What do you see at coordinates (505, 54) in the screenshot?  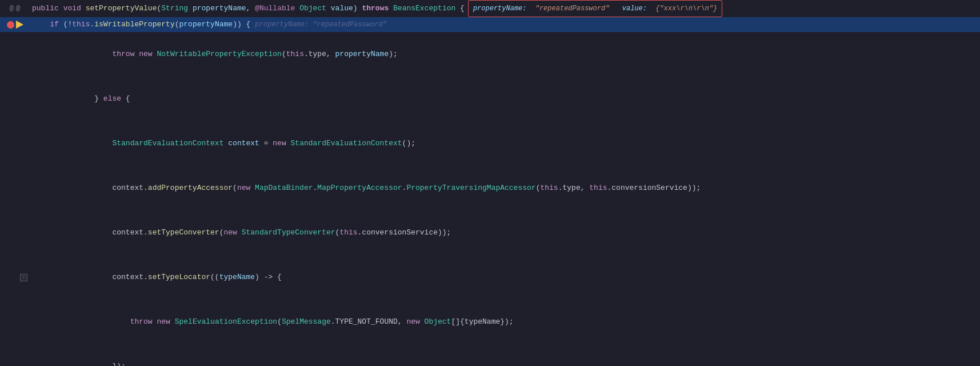 I see `line-3-content: throw new NotWritablePropertyException(t…` at bounding box center [505, 54].